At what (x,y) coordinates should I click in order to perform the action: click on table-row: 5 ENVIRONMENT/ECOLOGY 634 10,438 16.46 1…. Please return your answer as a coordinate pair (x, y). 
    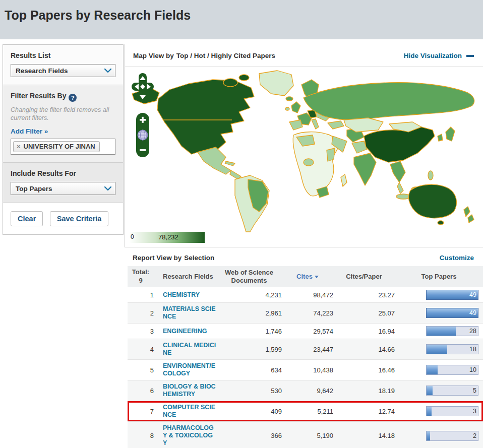
    Looking at the image, I should click on (306, 370).